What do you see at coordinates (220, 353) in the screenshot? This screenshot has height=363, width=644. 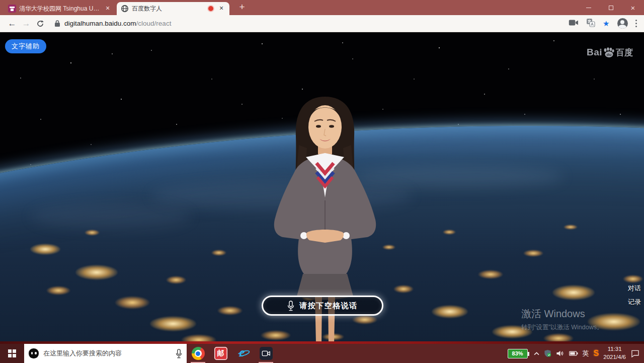 I see `taskbar-mail-icon: 邮` at bounding box center [220, 353].